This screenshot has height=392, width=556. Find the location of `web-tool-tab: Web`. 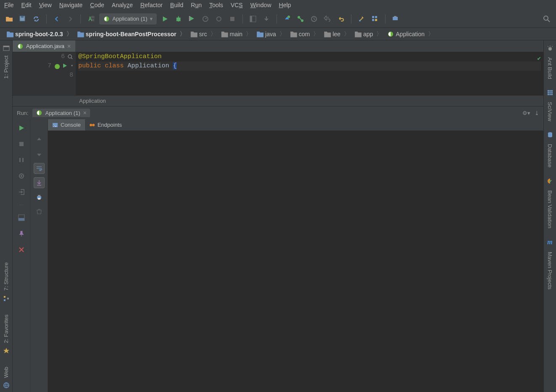

web-tool-tab: Web is located at coordinates (6, 372).